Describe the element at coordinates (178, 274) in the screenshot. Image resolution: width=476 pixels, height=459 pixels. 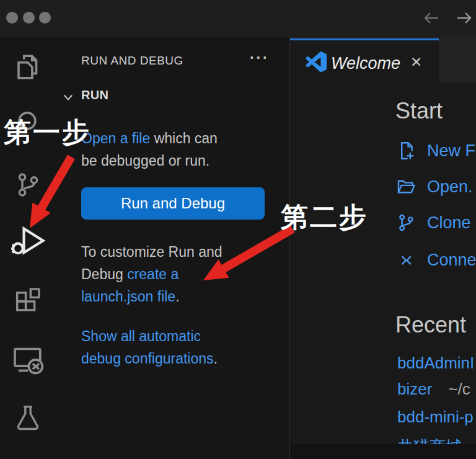
I see `customize-paragraph: To customize Run and Debug create a laun…` at that location.